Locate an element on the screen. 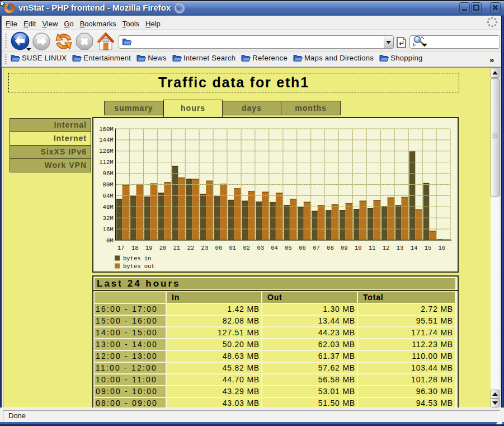 The image size is (504, 426). svg-text: 09 is located at coordinates (345, 248).